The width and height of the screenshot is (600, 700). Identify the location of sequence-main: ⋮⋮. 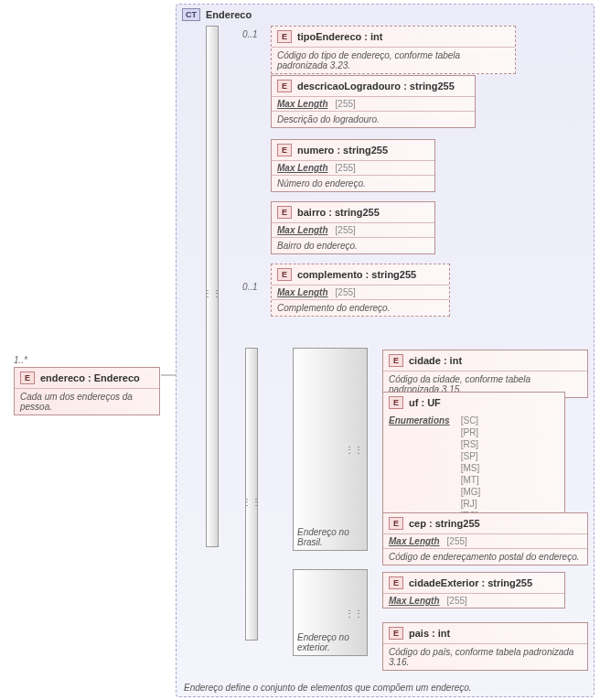
(212, 286).